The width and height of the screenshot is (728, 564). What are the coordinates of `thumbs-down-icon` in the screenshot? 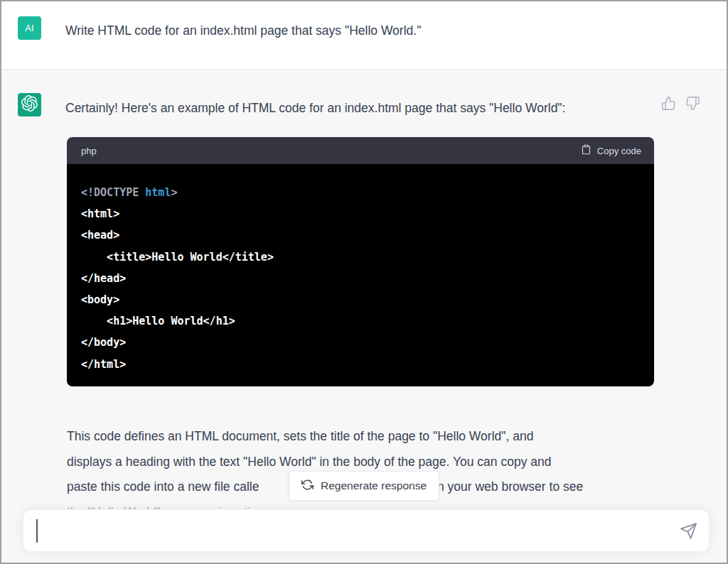 It's located at (692, 108).